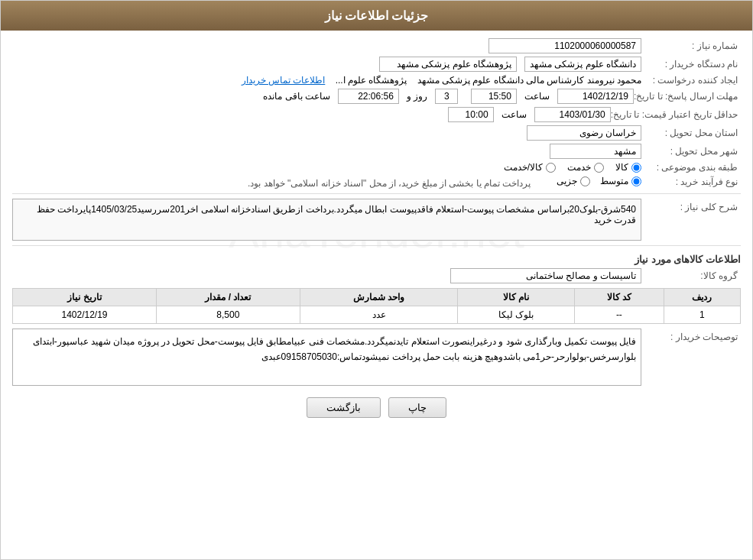 This screenshot has width=753, height=560. Describe the element at coordinates (377, 296) in the screenshot. I see `goods-table-head: ردیف کد کالا نام کالا واحد شمارش تعداد /…` at that location.